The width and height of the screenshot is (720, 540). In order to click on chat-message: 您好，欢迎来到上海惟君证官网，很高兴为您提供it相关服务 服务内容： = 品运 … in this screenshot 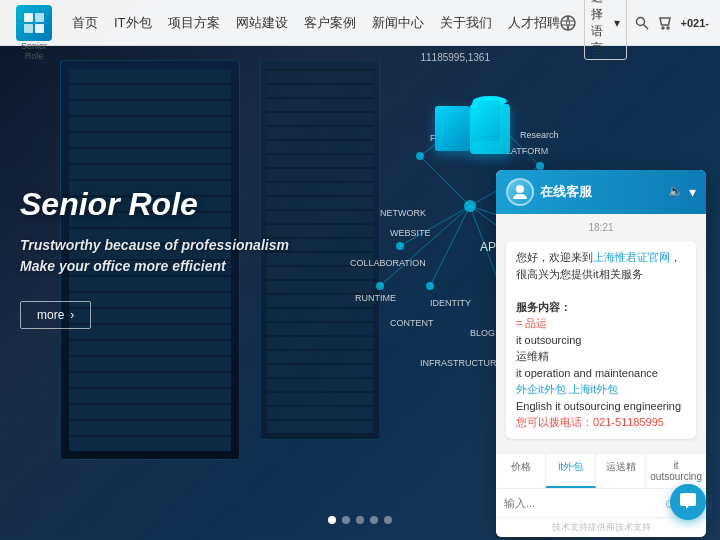, I will do `click(601, 340)`.